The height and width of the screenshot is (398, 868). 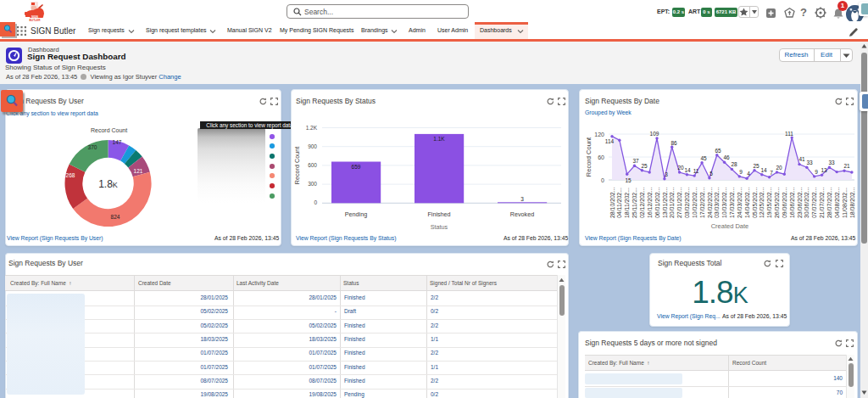 I want to click on svg-text: 23/06/202..., so click(x=800, y=203).